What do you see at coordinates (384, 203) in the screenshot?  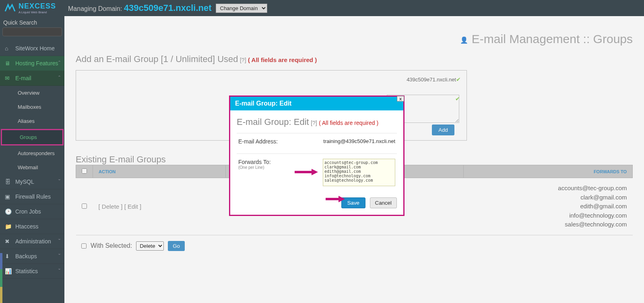 I see `cancel-button: Cancel` at bounding box center [384, 203].